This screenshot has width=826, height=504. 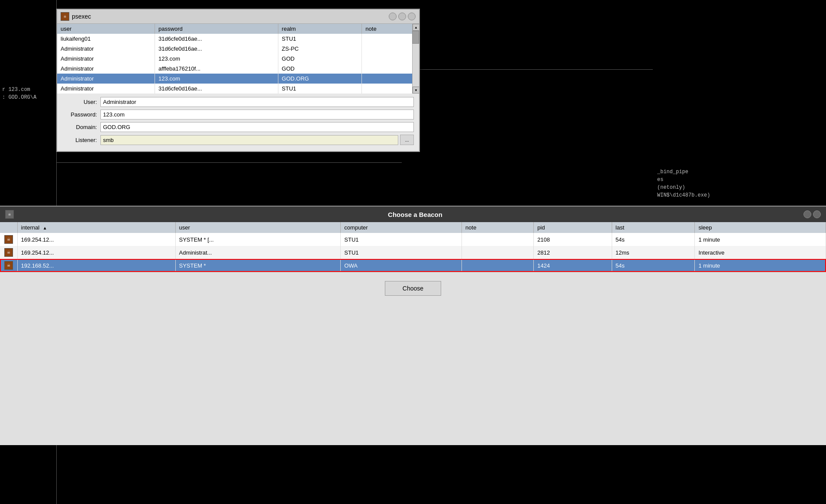 I want to click on psexec-close-button, so click(x=412, y=16).